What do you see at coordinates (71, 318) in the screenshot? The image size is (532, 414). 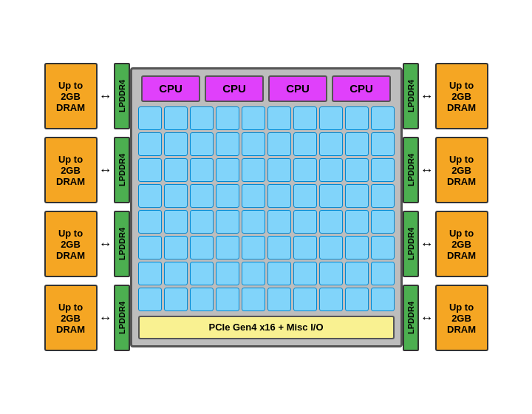 I see `left-dram-box-4: Up to2GBDRAM` at bounding box center [71, 318].